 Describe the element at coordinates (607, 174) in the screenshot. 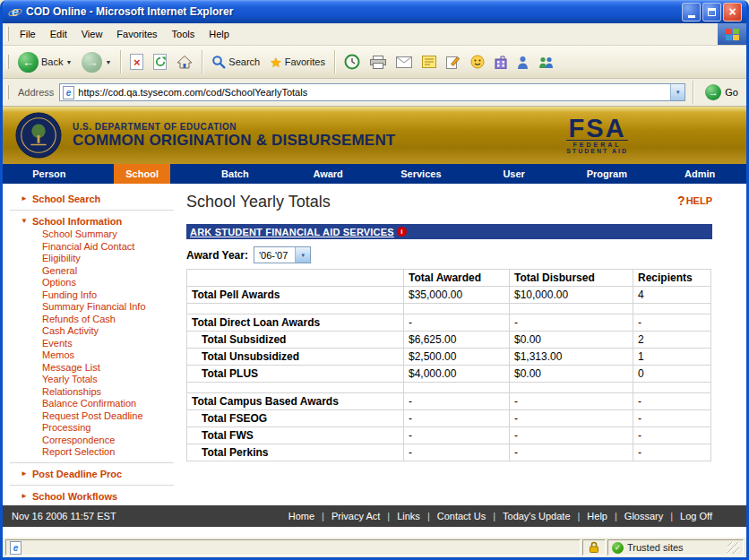

I see `nav-tab-program: Program` at that location.